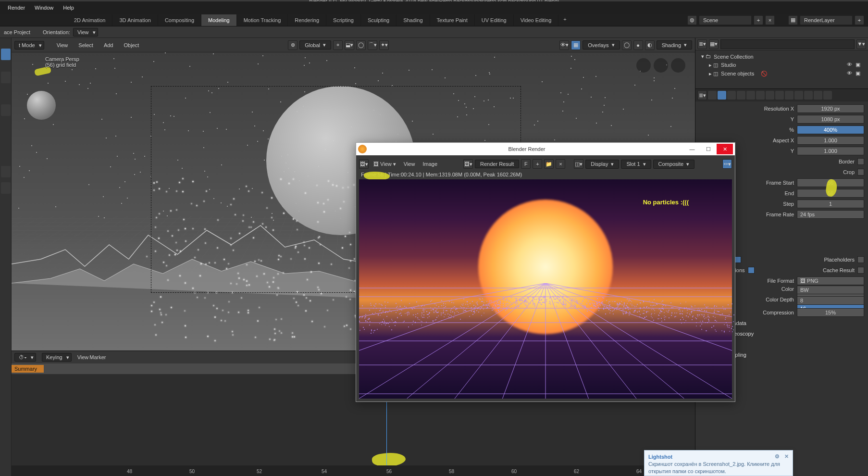 The image size is (868, 476). Describe the element at coordinates (661, 65) in the screenshot. I see `nav-gizmo-pan` at that location.